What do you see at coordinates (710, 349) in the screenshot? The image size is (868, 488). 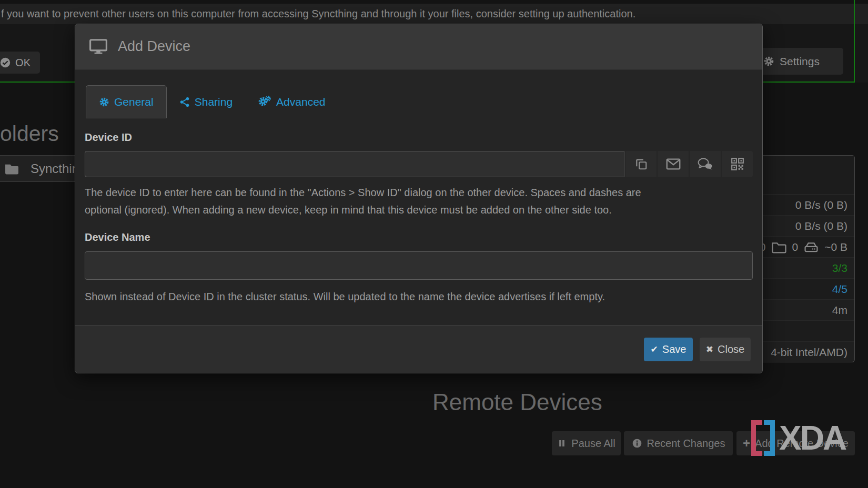 I see `x-icon: ✖` at bounding box center [710, 349].